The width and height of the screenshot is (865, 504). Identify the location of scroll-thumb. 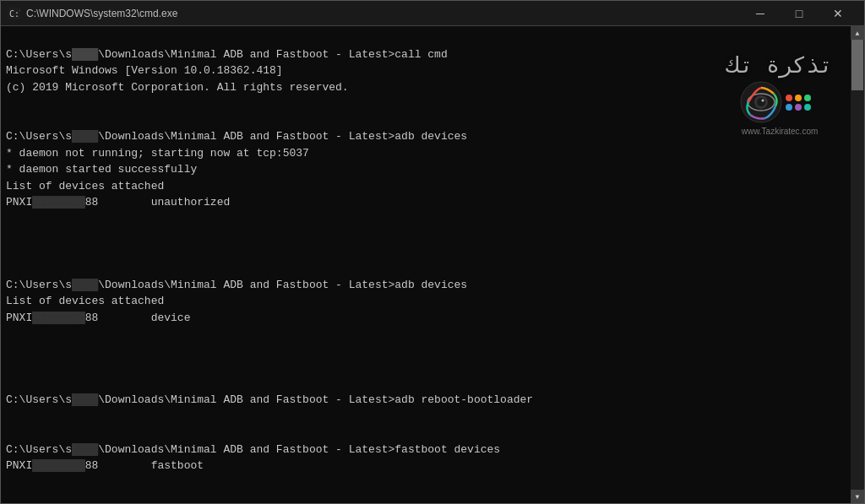
(857, 65).